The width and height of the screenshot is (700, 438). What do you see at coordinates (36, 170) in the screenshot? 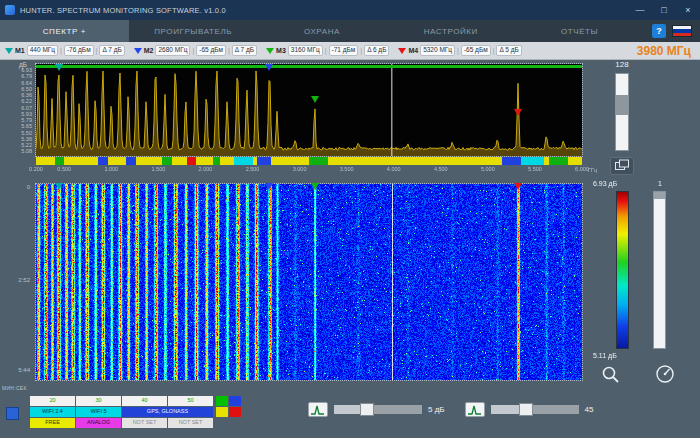
I see `x-tick: 0.200` at bounding box center [36, 170].